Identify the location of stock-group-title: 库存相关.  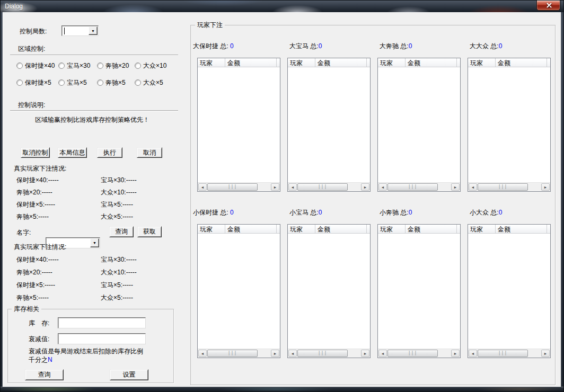
(27, 309).